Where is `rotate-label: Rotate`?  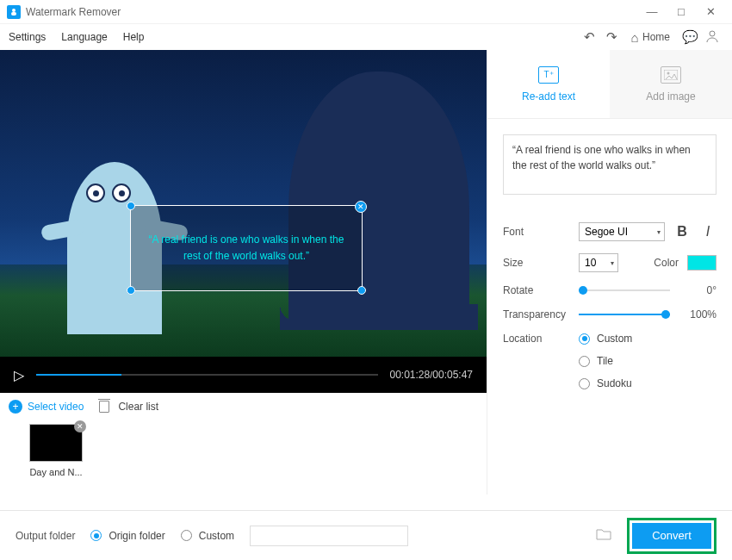 rotate-label: Rotate is located at coordinates (541, 290).